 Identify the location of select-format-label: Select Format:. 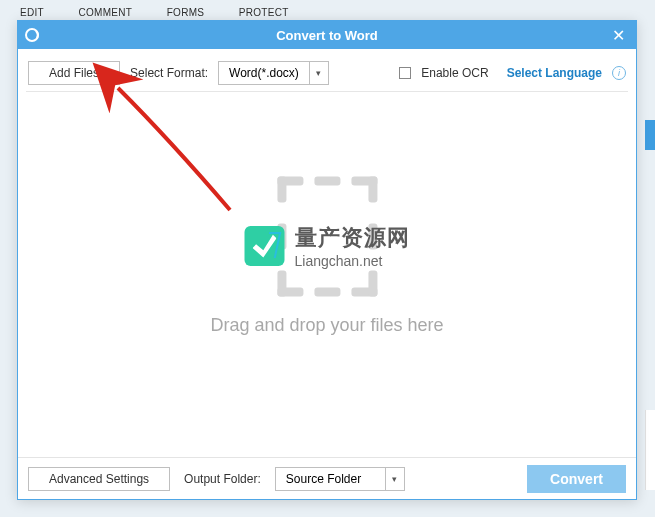
(169, 73).